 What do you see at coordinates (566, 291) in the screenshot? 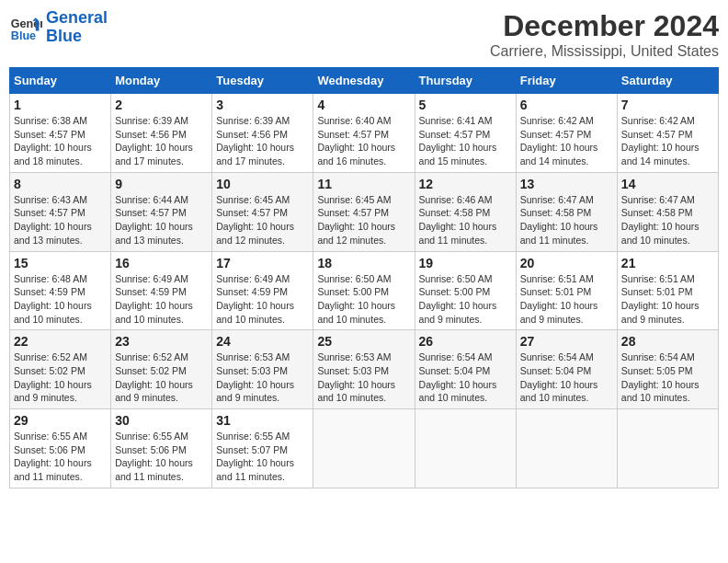
I see `calendar-cell: 20Sunrise: 6:51 AMSunset: 5:01 PMDayligh…` at bounding box center [566, 291].